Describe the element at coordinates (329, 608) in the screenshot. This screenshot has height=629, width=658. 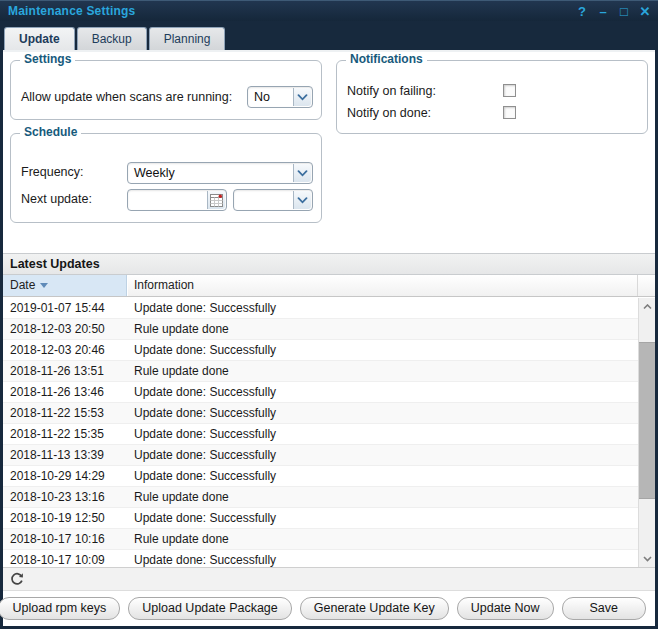
I see `bottom-button-bar: Upload rpm keys Upload Update Package Ge…` at that location.